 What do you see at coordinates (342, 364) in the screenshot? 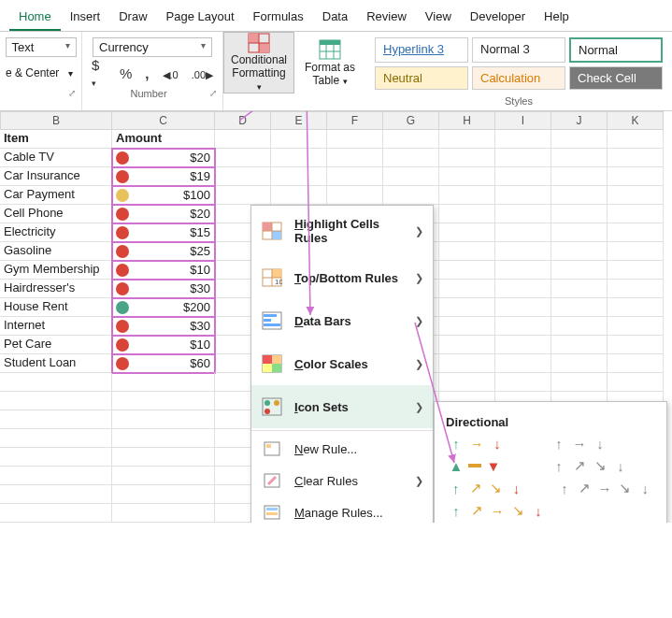
I see `menu-color-scales: Color Scales❯` at bounding box center [342, 364].